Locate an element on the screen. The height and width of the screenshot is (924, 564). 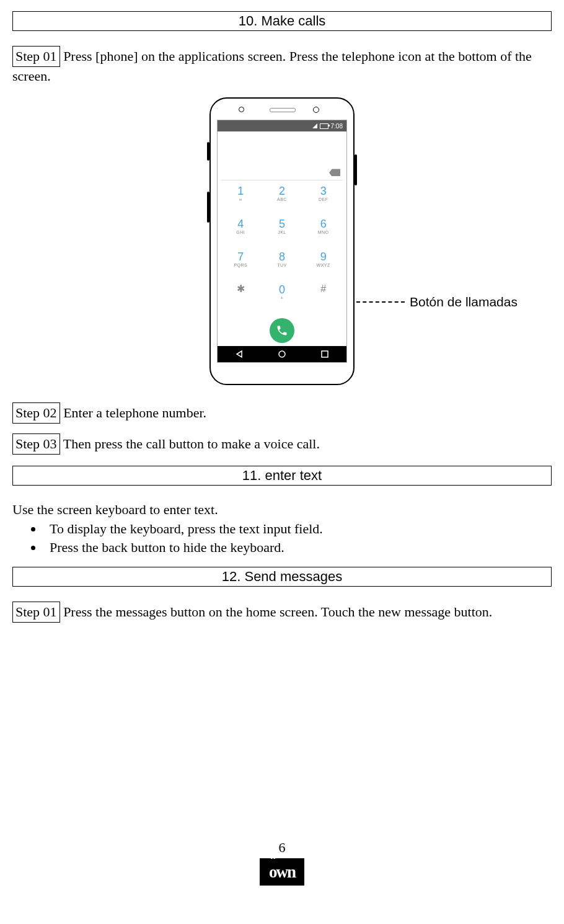
nav-home-icon is located at coordinates (282, 354).